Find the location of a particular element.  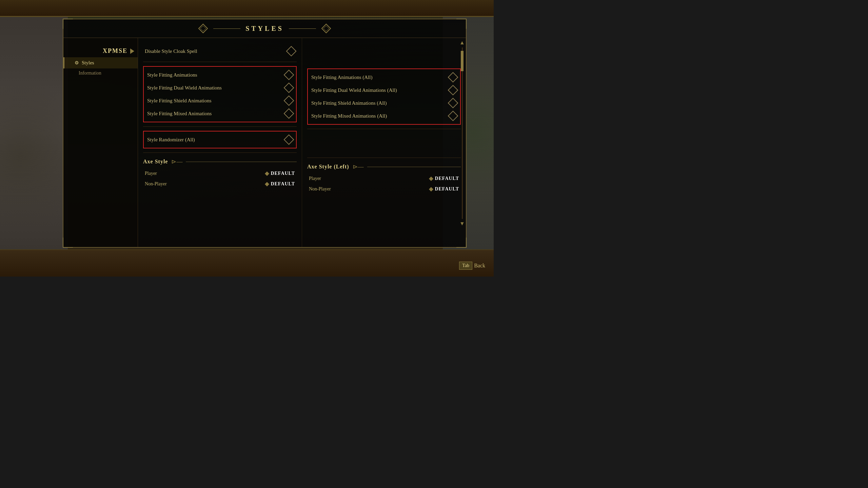

style-fitting-dual-wield-all-diamond is located at coordinates (453, 90).